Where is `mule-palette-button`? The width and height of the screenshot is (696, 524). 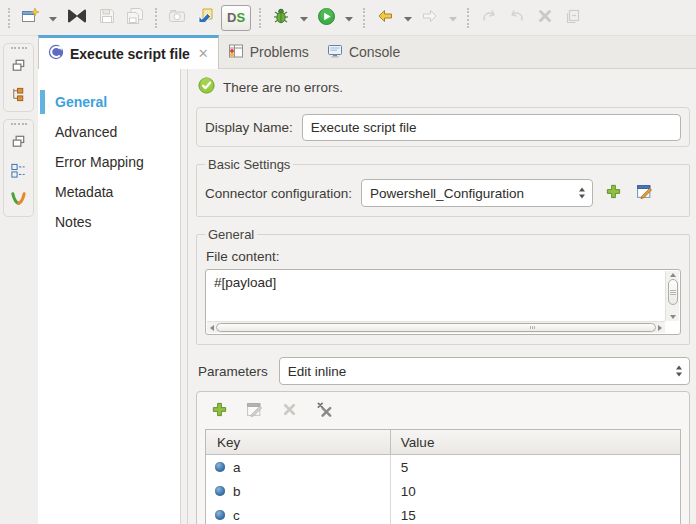 mule-palette-button is located at coordinates (19, 201).